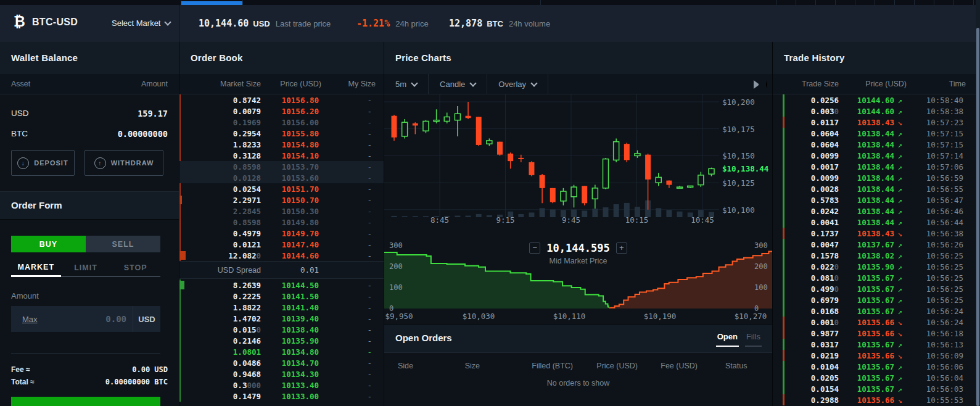 Image resolution: width=980 pixels, height=406 pixels. Describe the element at coordinates (89, 205) in the screenshot. I see `order-form-band: Order Form` at that location.